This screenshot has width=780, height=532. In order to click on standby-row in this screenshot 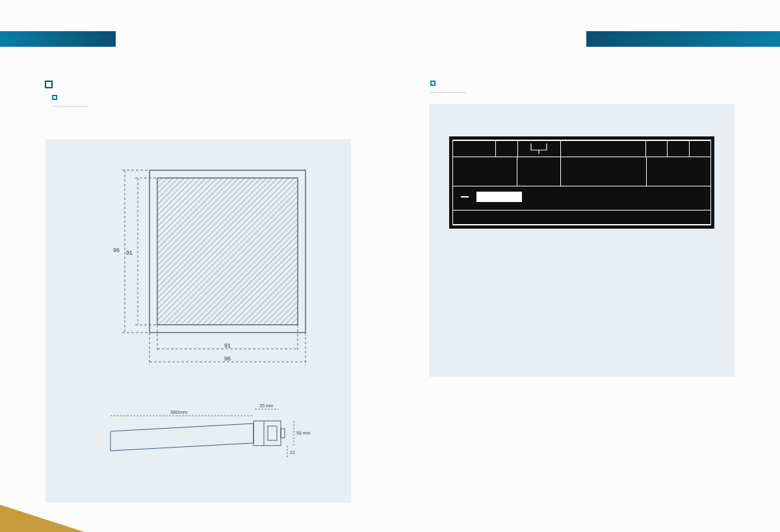, I will do `click(582, 218)`.